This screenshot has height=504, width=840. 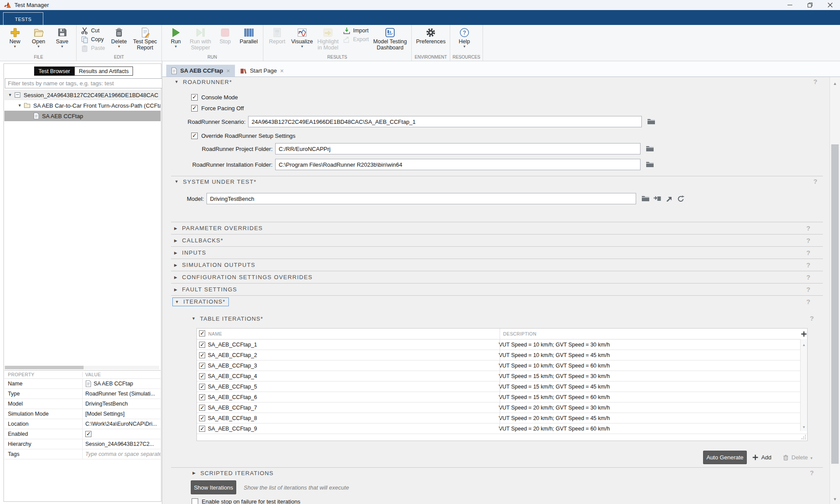 I want to click on tree-scrollbar-thumb, so click(x=44, y=368).